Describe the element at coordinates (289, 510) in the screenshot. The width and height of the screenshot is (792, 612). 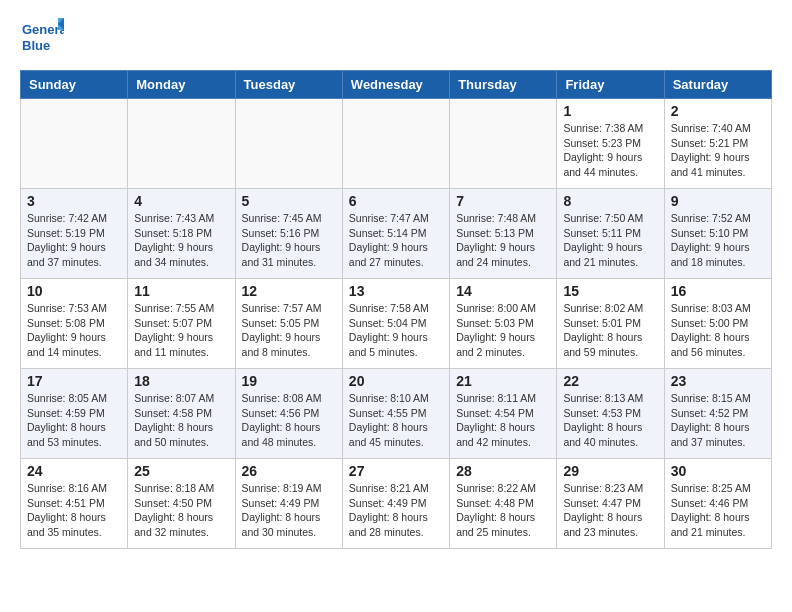
I see `day-info: Sunrise: 8:19 AMSunset: 4:49 PMDaylight:…` at that location.